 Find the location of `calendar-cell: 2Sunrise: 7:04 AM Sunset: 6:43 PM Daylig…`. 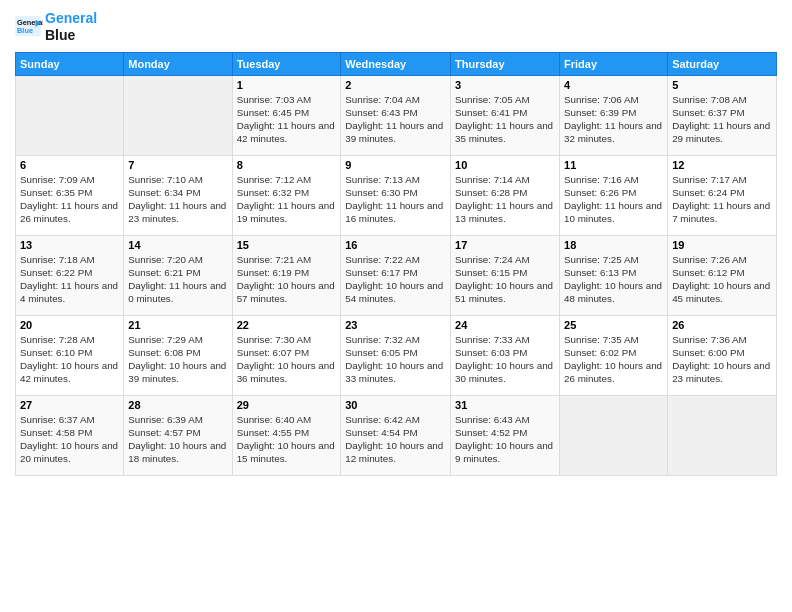

calendar-cell: 2Sunrise: 7:04 AM Sunset: 6:43 PM Daylig… is located at coordinates (396, 115).